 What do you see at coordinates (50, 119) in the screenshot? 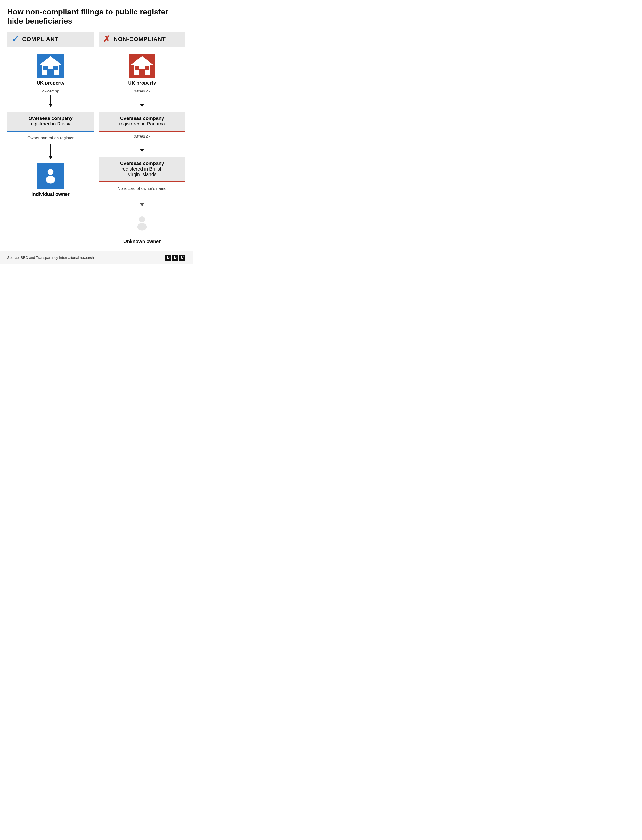
I see `left-company-title: Overseas company` at bounding box center [50, 119].